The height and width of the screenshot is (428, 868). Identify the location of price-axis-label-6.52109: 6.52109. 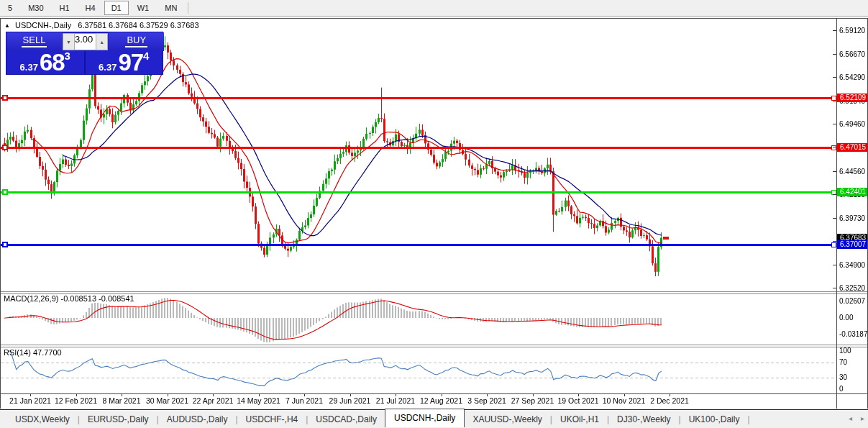
(853, 98).